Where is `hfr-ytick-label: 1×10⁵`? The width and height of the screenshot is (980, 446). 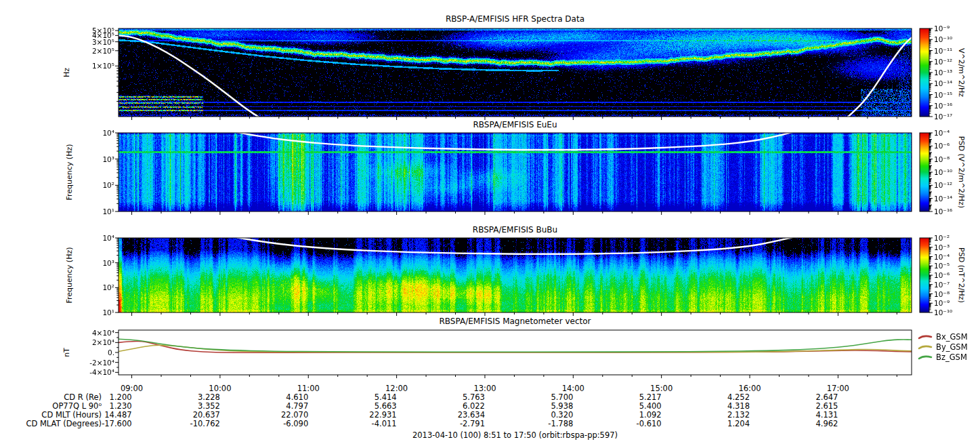
hfr-ytick-label: 1×10⁵ is located at coordinates (91, 66).